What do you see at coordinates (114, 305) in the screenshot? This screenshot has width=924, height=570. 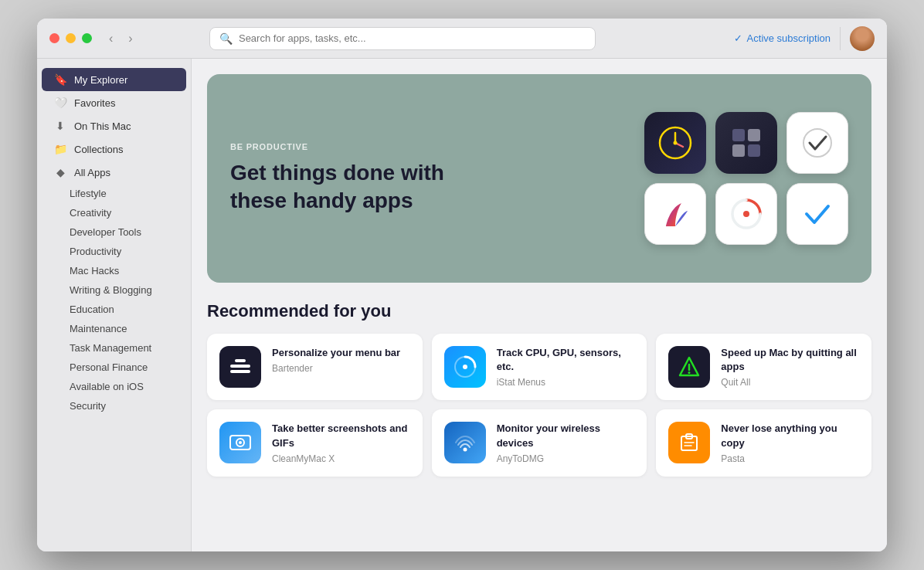 I see `sidebar: 🔖 My Explorer 🤍 Favorites ⬇ On This Mac …` at bounding box center [114, 305].